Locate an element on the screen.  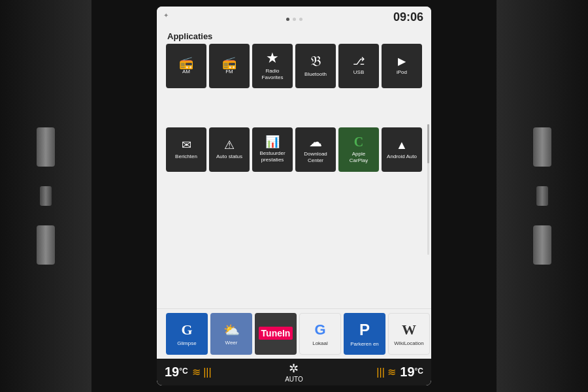
app-android-auto: ▲ Android Auto is located at coordinates (402, 150).